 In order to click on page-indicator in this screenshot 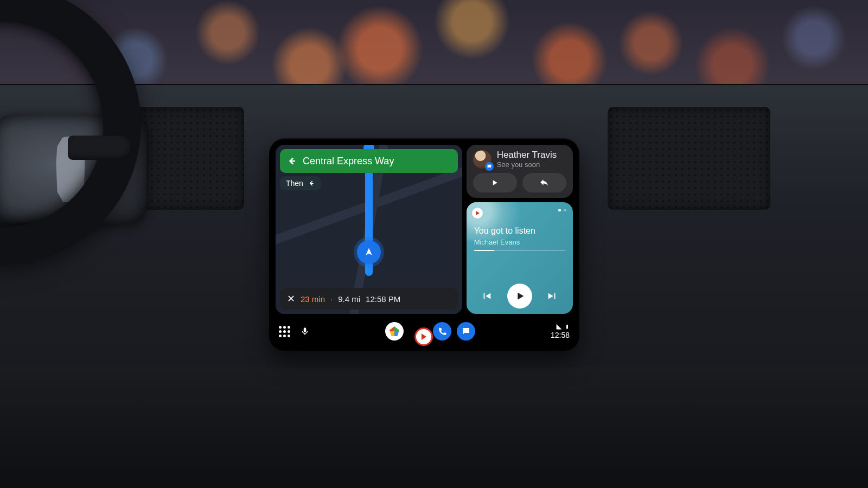, I will do `click(562, 210)`.